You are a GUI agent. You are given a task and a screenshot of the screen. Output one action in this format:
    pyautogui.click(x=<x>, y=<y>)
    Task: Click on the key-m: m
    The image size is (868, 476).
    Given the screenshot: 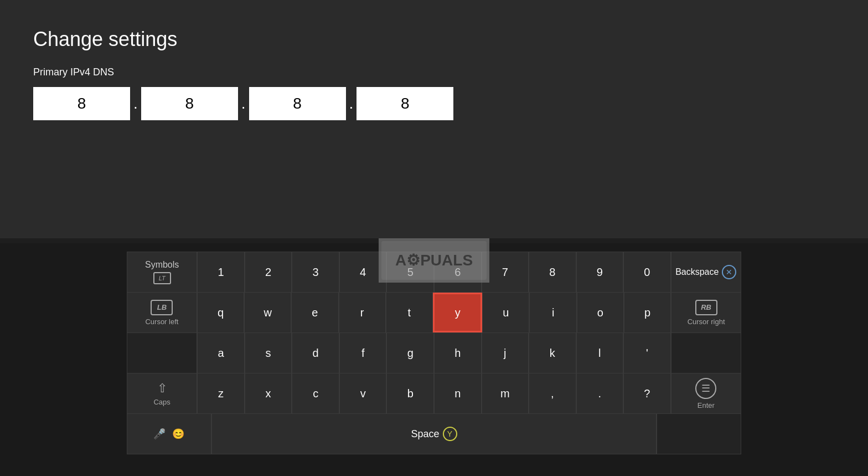 What is the action you would take?
    pyautogui.click(x=505, y=393)
    